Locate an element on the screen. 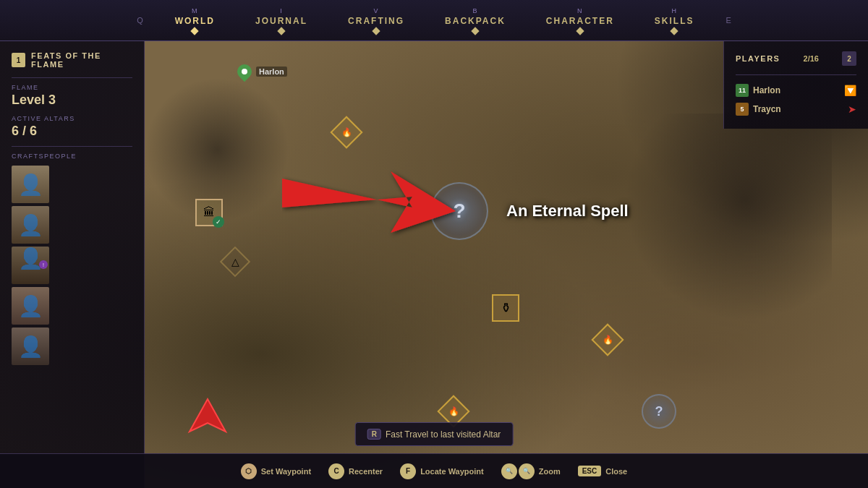  player-row-traycn: 5 Traycn ➤ is located at coordinates (796, 109).